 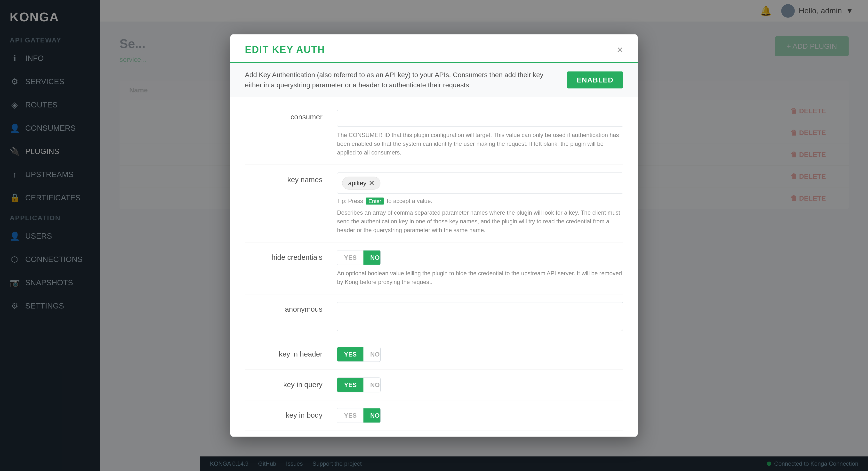 What do you see at coordinates (595, 80) in the screenshot?
I see `enabled-badge: ENABLED` at bounding box center [595, 80].